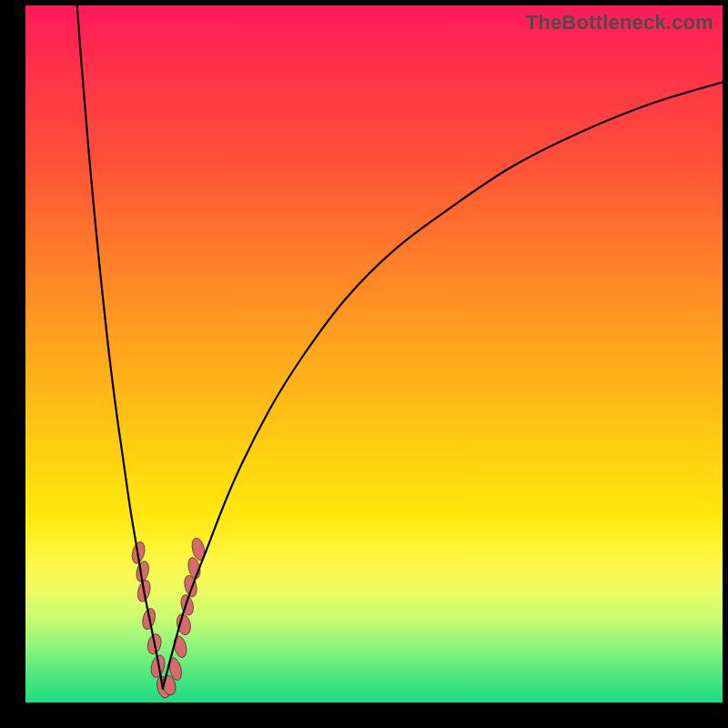 The width and height of the screenshot is (728, 728). What do you see at coordinates (168, 619) in the screenshot?
I see `marker-blobs` at bounding box center [168, 619].